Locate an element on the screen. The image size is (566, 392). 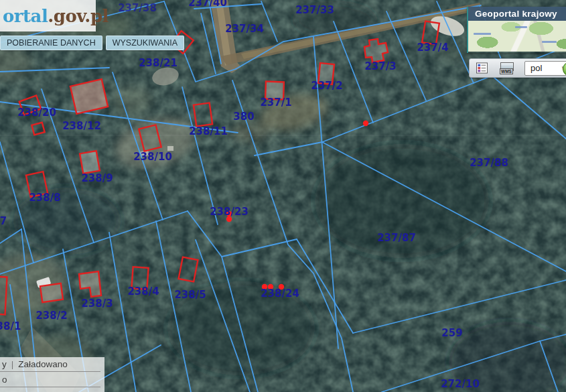
parcel-label: 238/11 is located at coordinates (208, 131).